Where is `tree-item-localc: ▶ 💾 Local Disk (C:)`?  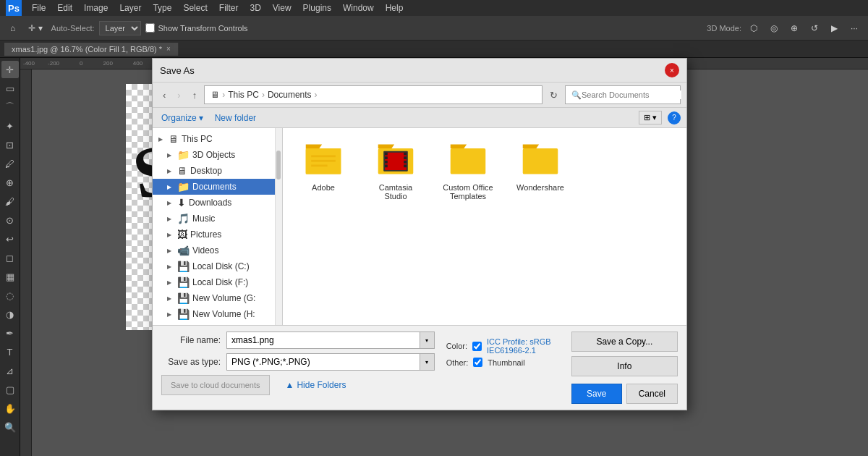 tree-item-localc: ▶ 💾 Local Disk (C:) is located at coordinates (217, 266).